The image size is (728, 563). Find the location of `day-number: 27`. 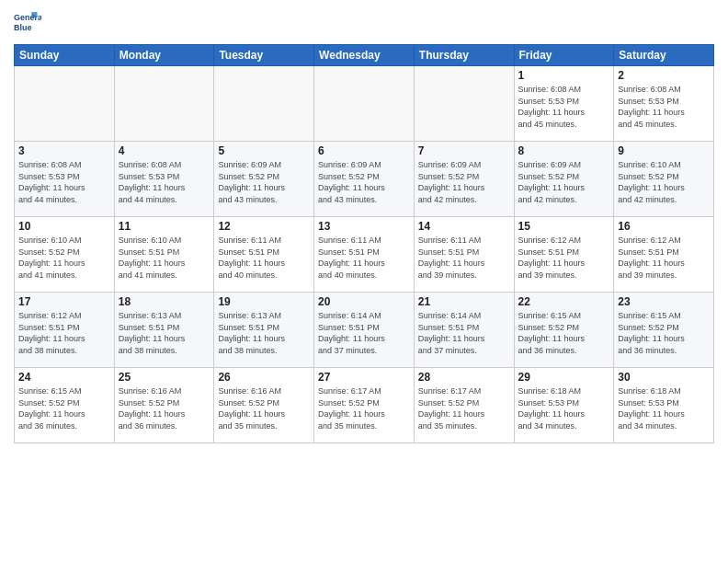

day-number: 27 is located at coordinates (364, 377).